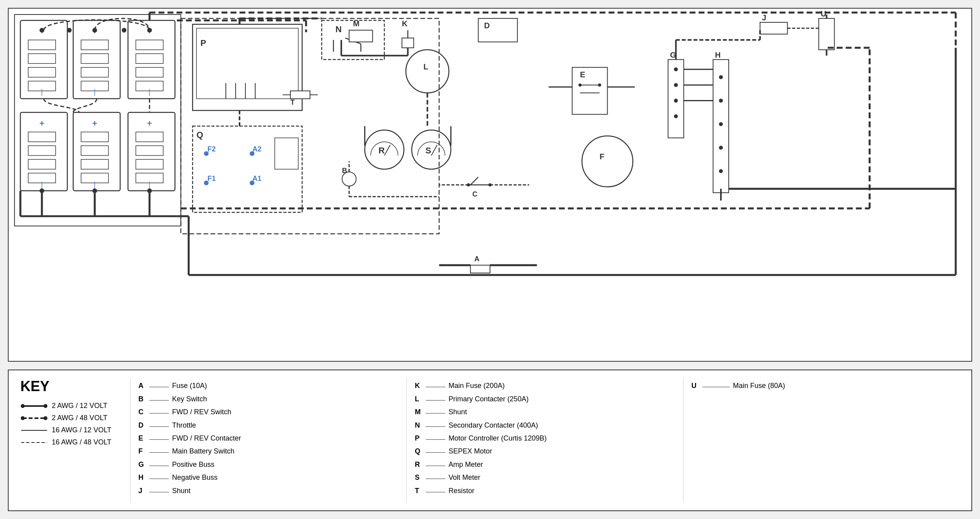 This screenshot has height=519, width=980. Describe the element at coordinates (75, 386) in the screenshot. I see `key-title: KEY` at that location.